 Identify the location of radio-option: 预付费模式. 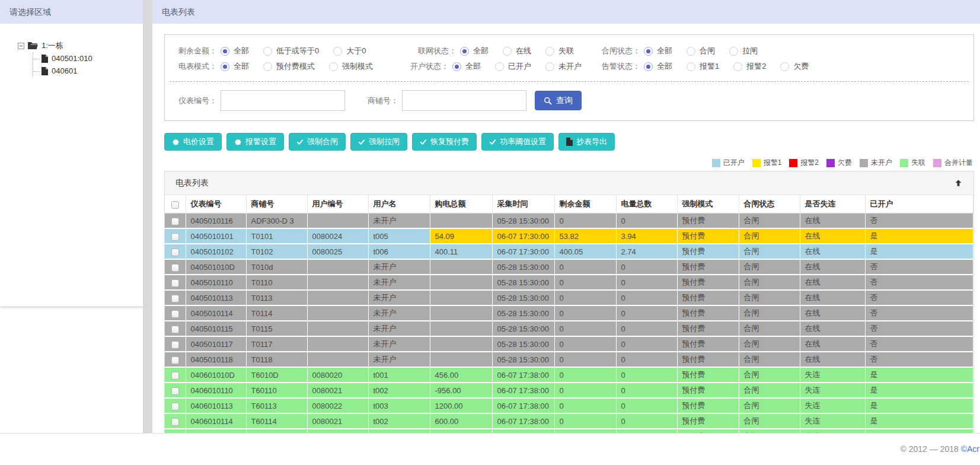
(289, 66).